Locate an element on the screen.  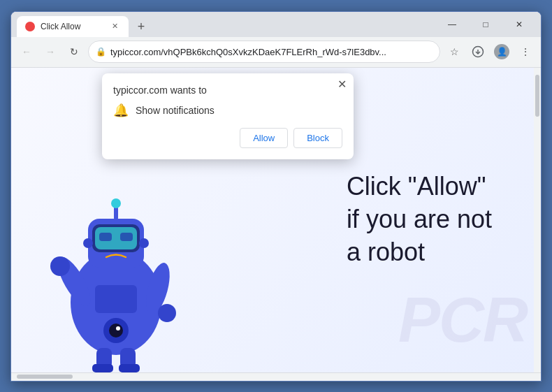
toolbar: ← → ↻ 🔒 typiccor.com/vhQPBk6kchQ0sXvkzKD… is located at coordinates (276, 52).